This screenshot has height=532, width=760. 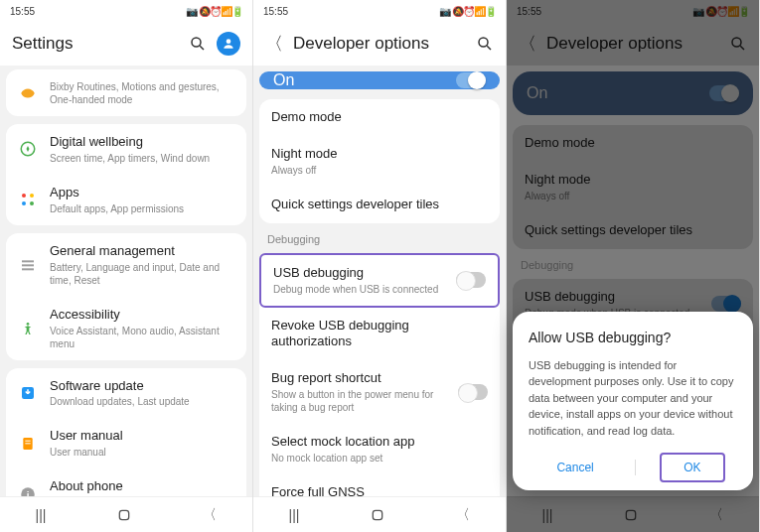 What do you see at coordinates (380, 334) in the screenshot?
I see `dev-item-revoke: Revoke USB debugging authorizations` at bounding box center [380, 334].